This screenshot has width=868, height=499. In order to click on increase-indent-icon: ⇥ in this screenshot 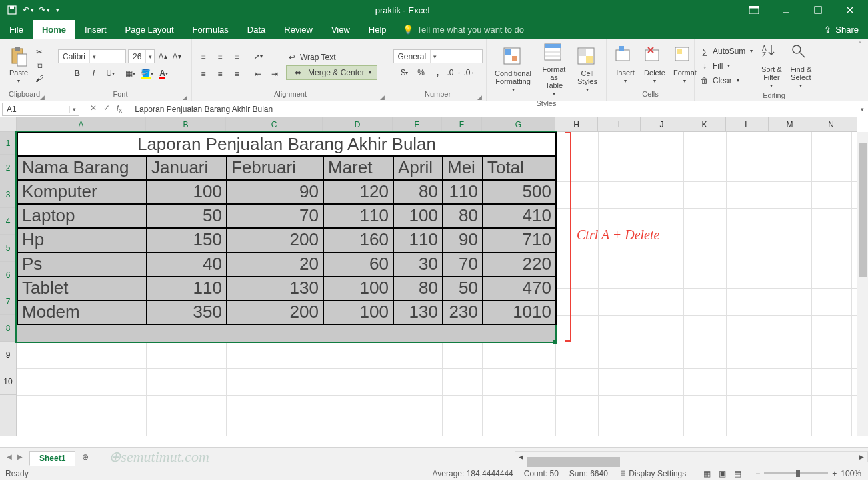, I will do `click(275, 74)`.